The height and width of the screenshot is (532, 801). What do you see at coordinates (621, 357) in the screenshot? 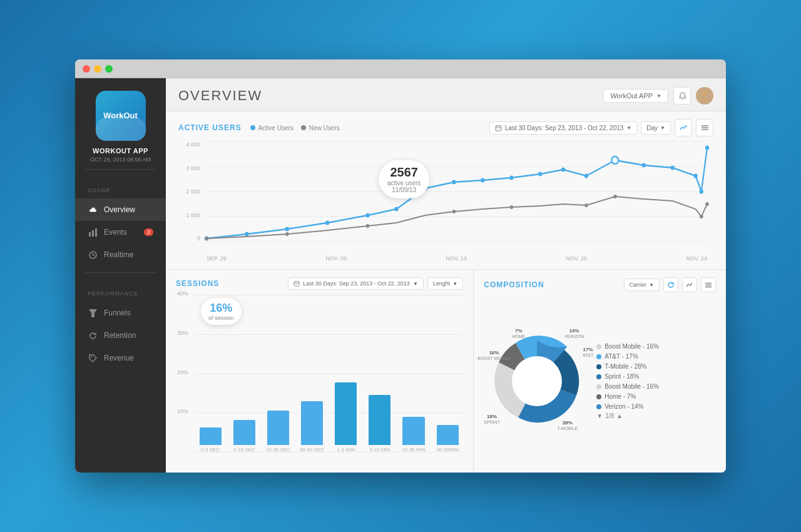
I see `att-label: AT&T - 17%` at bounding box center [621, 357].